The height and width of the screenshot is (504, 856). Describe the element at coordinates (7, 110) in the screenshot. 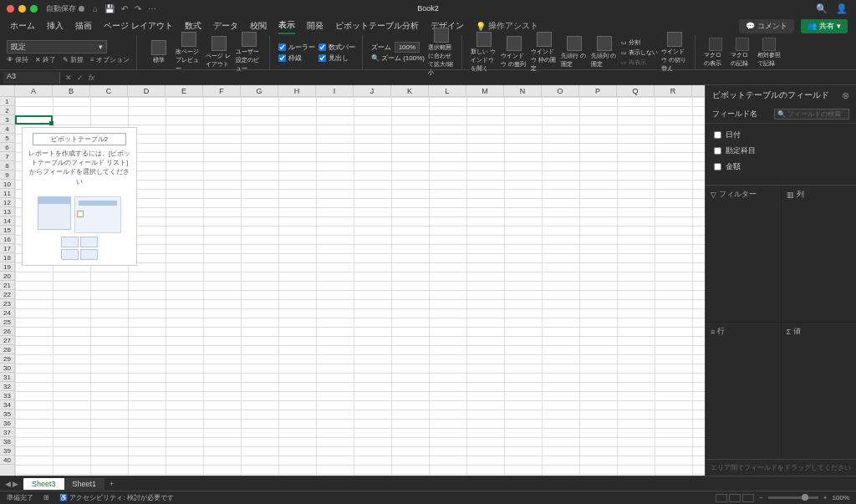

I see `row-header-2: 2` at that location.